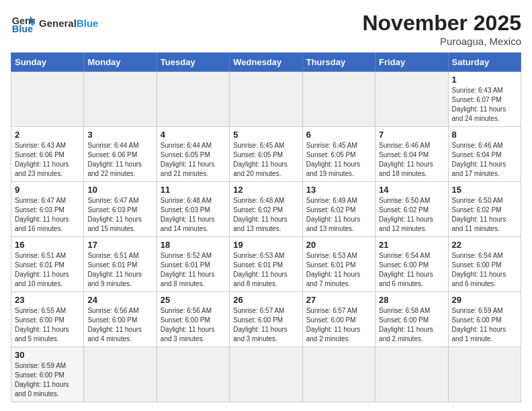 This screenshot has width=532, height=411. Describe the element at coordinates (120, 134) in the screenshot. I see `day-number: 3` at that location.